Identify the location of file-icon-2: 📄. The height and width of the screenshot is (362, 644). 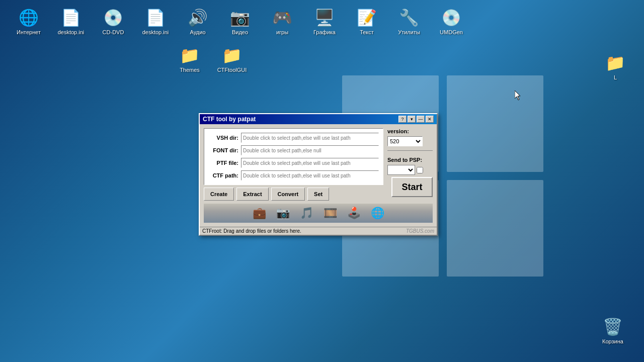
(155, 18).